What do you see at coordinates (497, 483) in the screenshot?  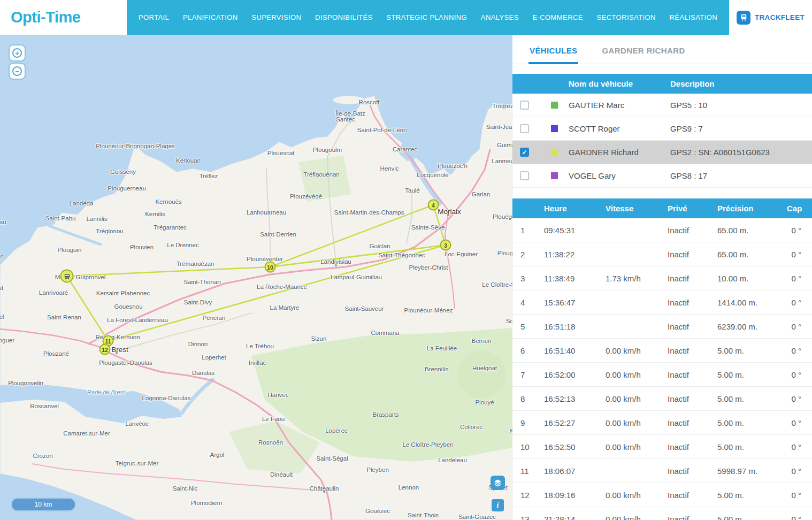 I see `layers-button` at bounding box center [497, 483].